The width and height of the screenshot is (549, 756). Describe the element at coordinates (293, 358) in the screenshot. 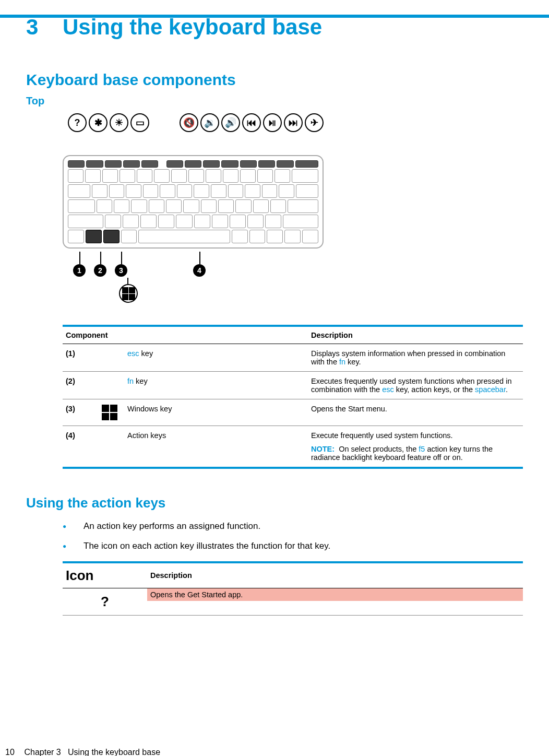

I see `table-row: (1) esc key Displays system information …` at that location.